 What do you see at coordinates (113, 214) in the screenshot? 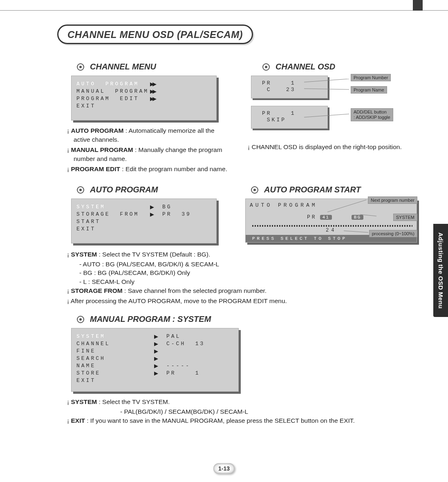
I see `osd-row-label: STORAGE FROM` at bounding box center [113, 214].